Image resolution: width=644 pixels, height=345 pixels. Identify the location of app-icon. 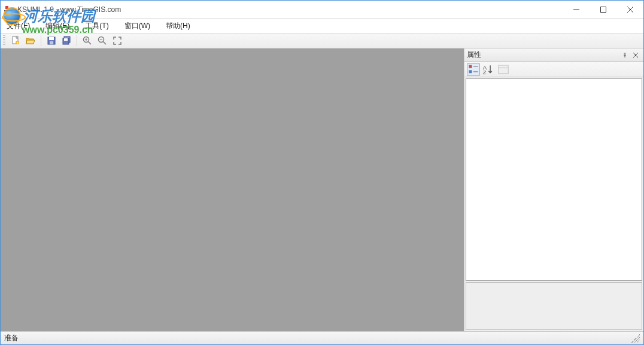
(9, 10).